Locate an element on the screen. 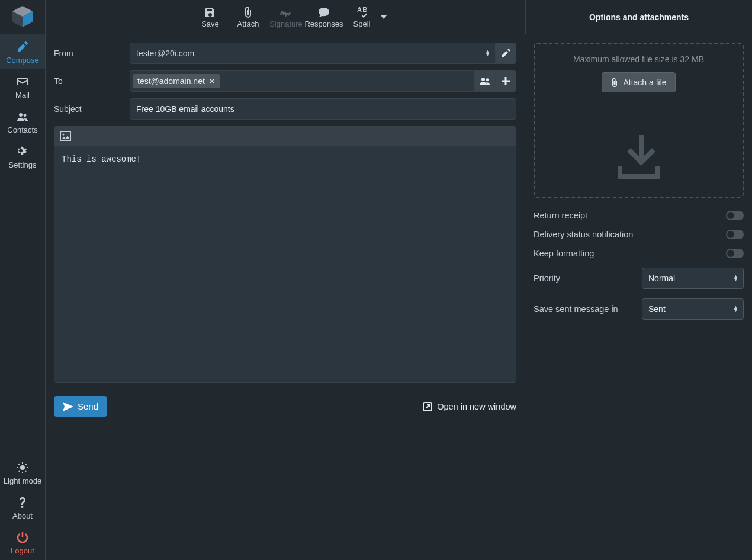 This screenshot has width=752, height=560. sidebar-item-label: Light mode is located at coordinates (23, 481).